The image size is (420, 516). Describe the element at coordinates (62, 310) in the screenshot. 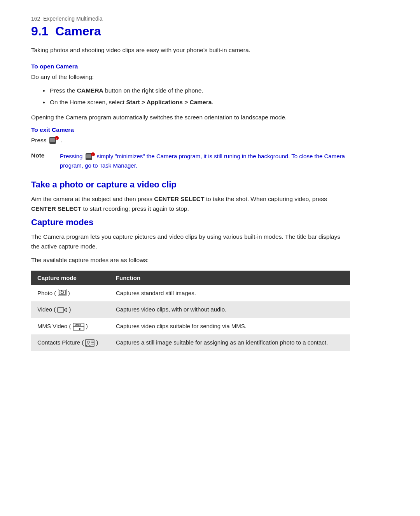

I see `video-mode-icon` at that location.